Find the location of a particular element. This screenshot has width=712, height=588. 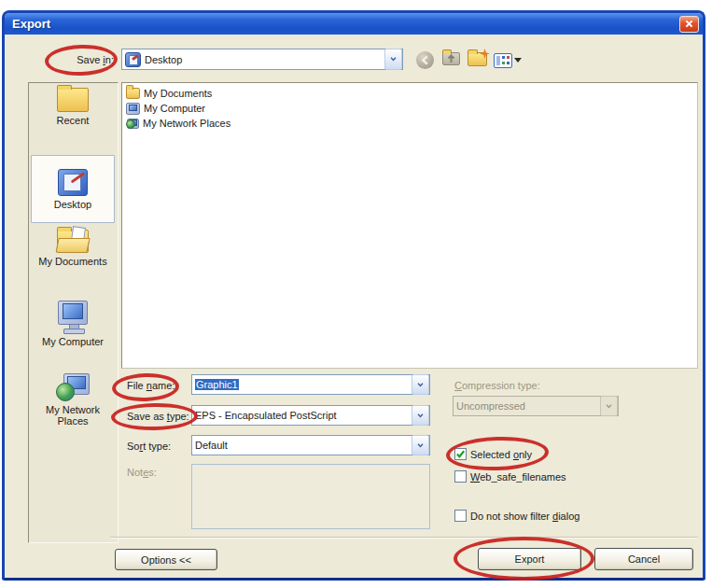

file-name-combobox: Graphic1 is located at coordinates (311, 385).